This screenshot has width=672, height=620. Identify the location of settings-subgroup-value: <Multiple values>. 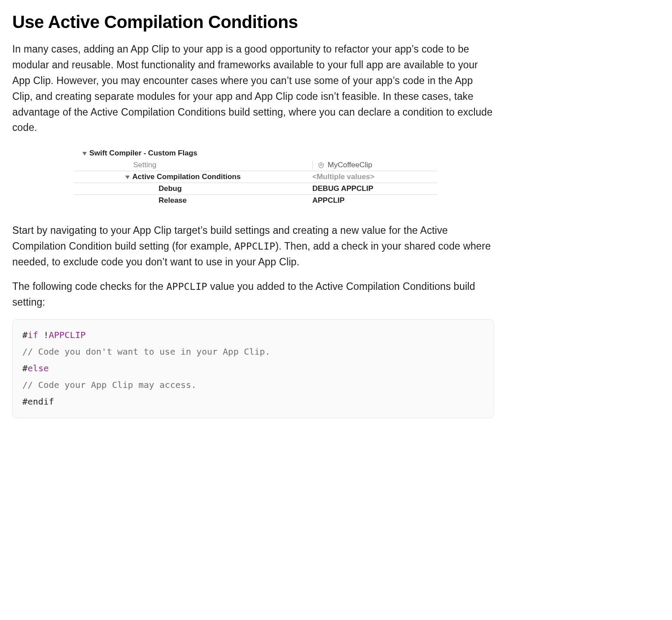
(343, 177).